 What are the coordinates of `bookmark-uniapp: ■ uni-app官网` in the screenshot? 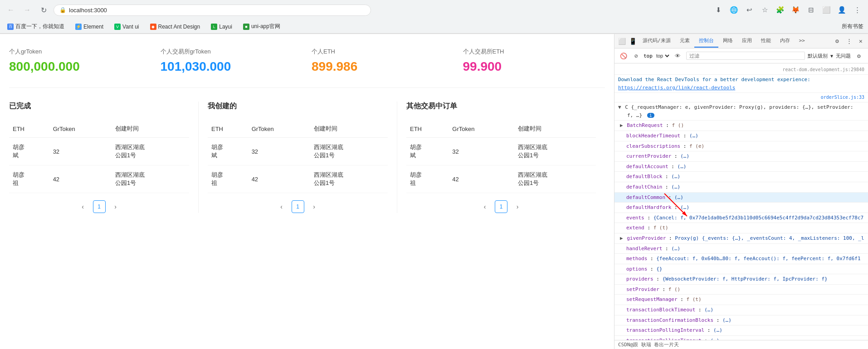 It's located at (262, 26).